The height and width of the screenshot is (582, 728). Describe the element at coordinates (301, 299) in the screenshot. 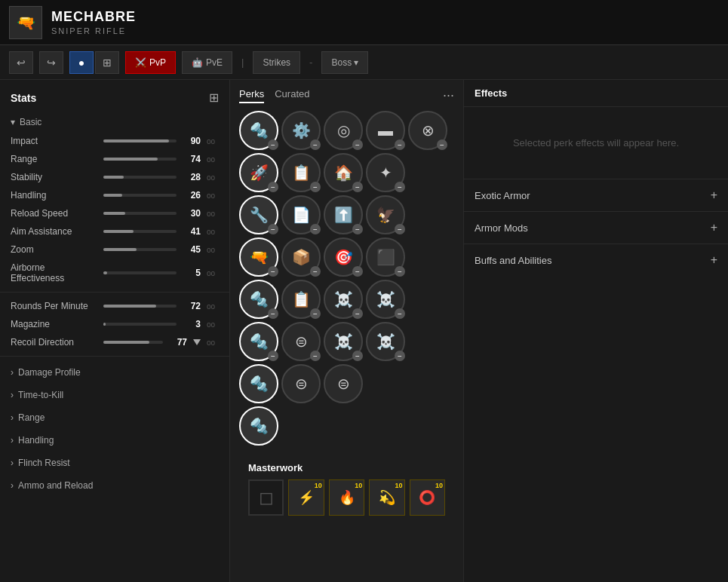

I see `perk3b: 📋−` at that location.